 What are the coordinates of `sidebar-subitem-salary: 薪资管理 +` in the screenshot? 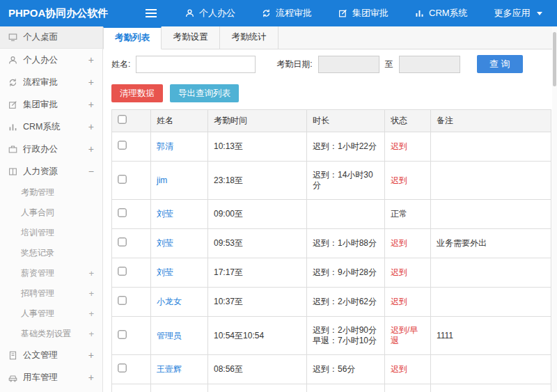 It's located at (52, 273).